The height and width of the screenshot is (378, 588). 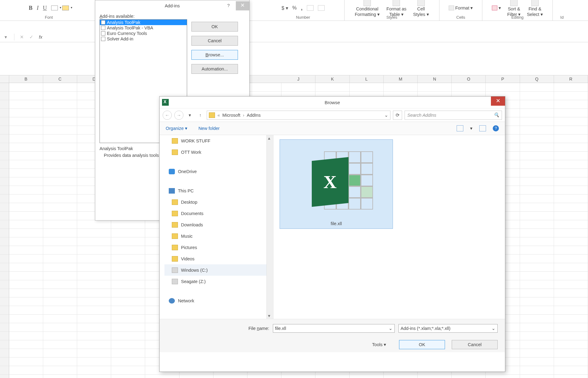 I want to click on drive-icon, so click(x=175, y=270).